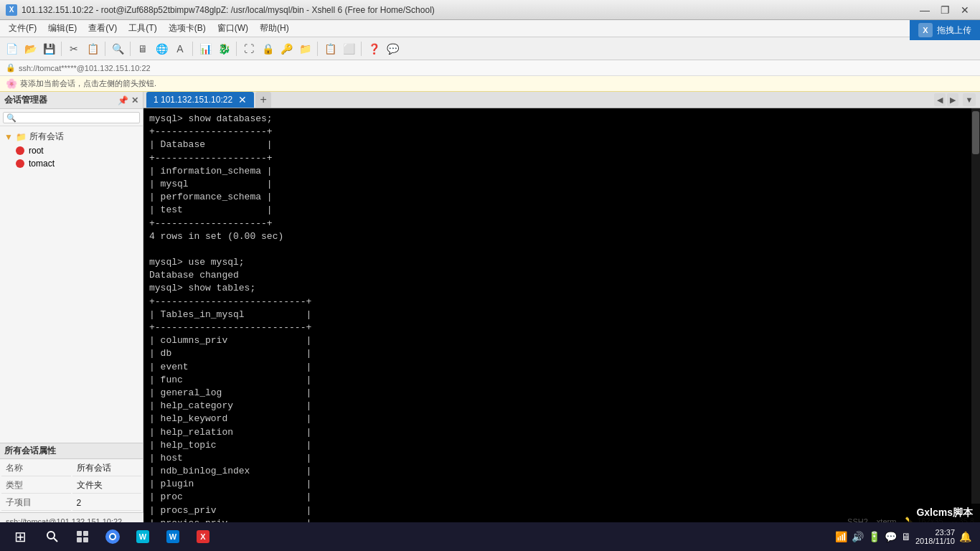 The image size is (980, 551). Describe the element at coordinates (72, 118) in the screenshot. I see `session-search-bar` at that location.